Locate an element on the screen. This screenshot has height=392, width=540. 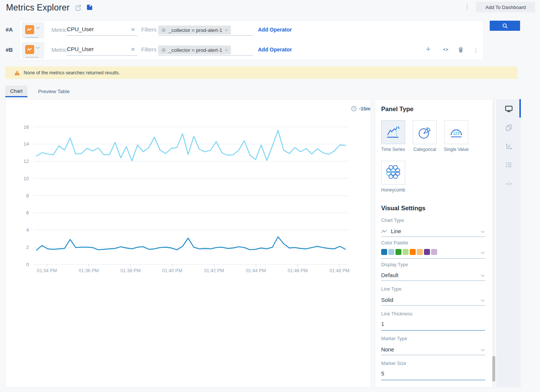
add-query-row-button: + is located at coordinates (428, 49).